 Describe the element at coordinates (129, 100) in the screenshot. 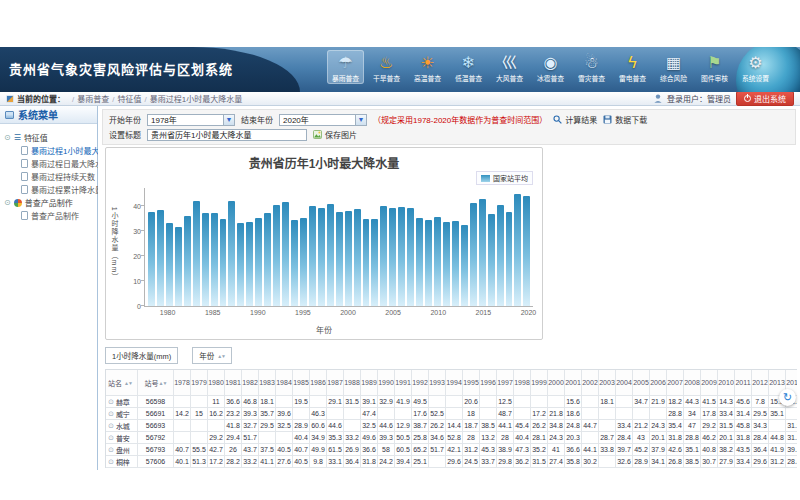

I see `breadcrumb-item: 特征值` at that location.